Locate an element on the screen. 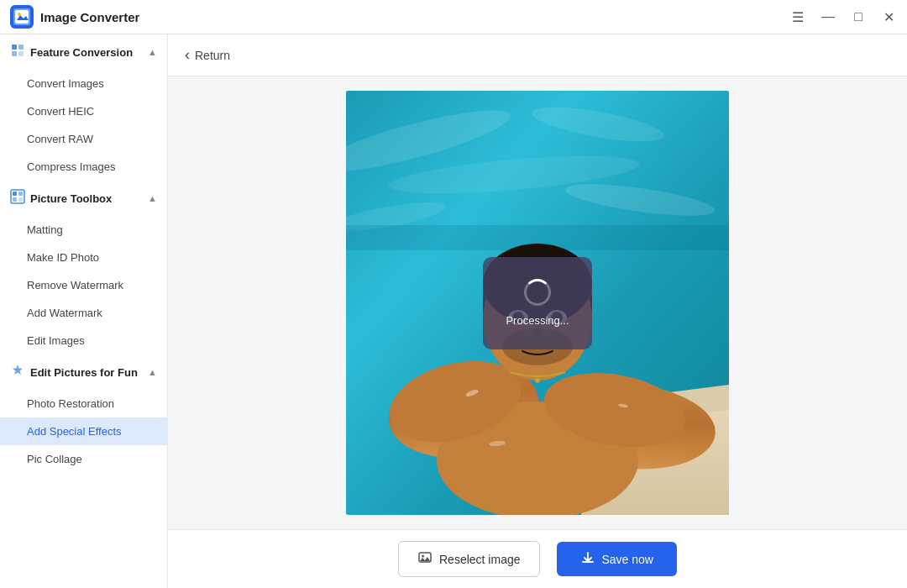  sidebar-item-remove-watermark: Remove Watermark is located at coordinates (84, 286).